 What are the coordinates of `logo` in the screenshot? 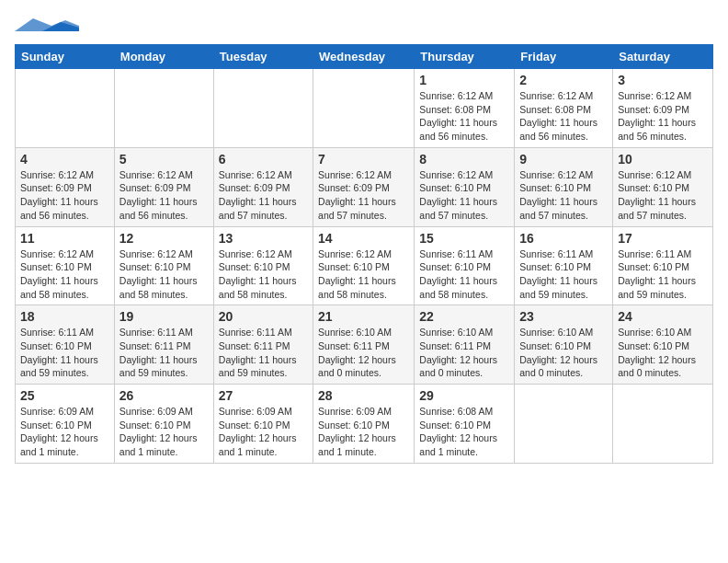 It's located at (47, 28).